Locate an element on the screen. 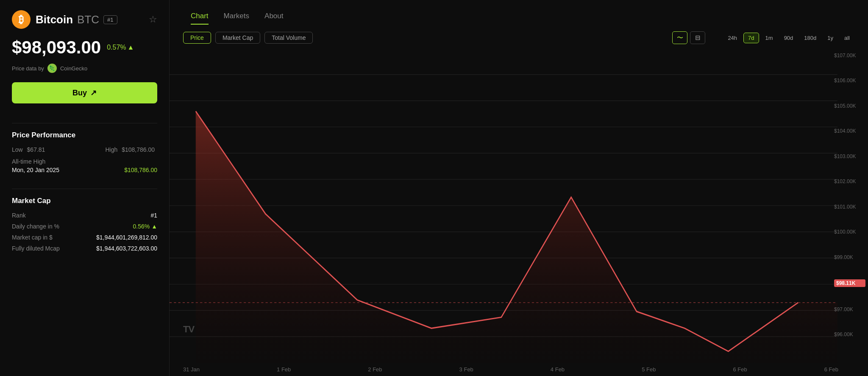 The height and width of the screenshot is (376, 868). high-label: High is located at coordinates (111, 150).